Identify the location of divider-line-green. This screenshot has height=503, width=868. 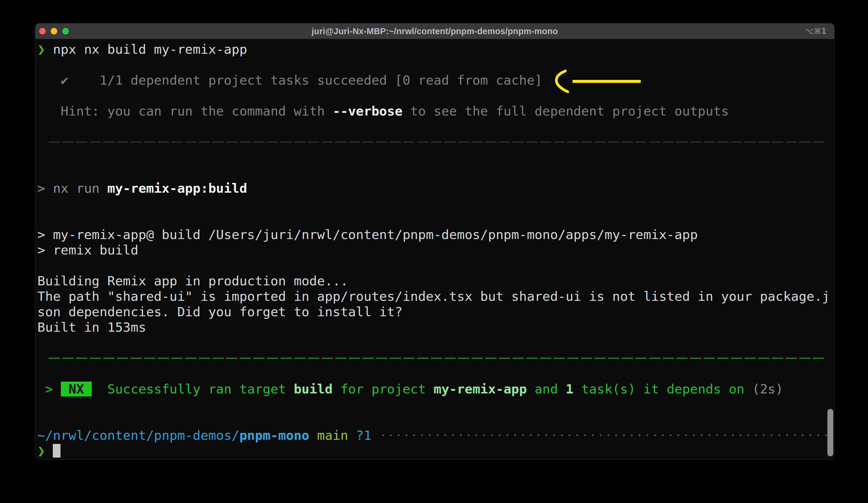
(437, 358).